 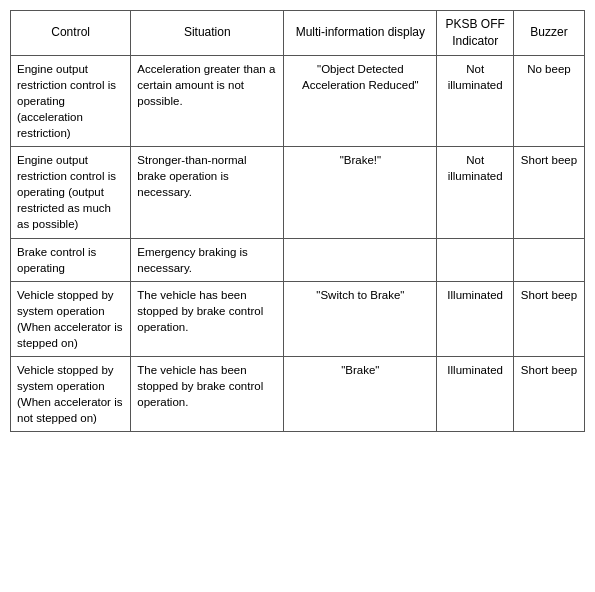 I want to click on cell-pksb-3: Illuminated, so click(x=476, y=318).